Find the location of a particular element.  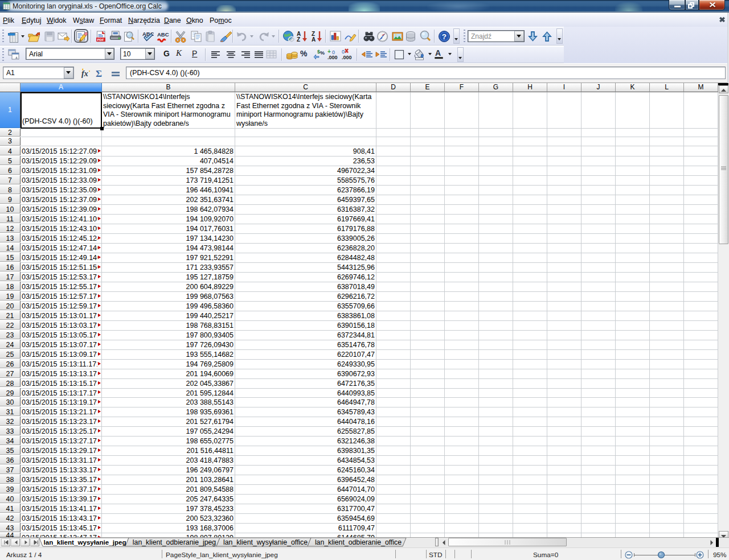

svg-text: PDF is located at coordinates (101, 40).